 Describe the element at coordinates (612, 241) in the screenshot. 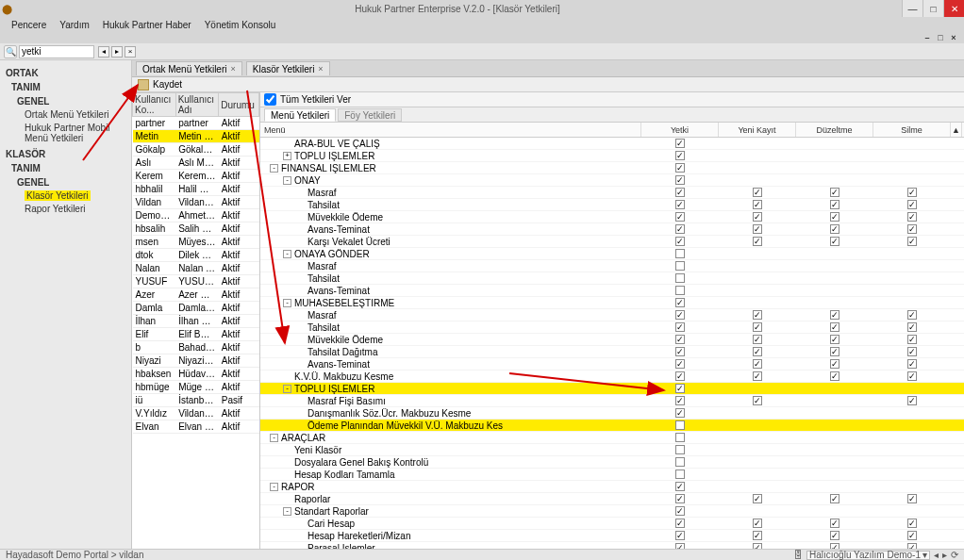

I see `perm-row: Karşı Vekalet Ücreti✓✓✓✓` at that location.